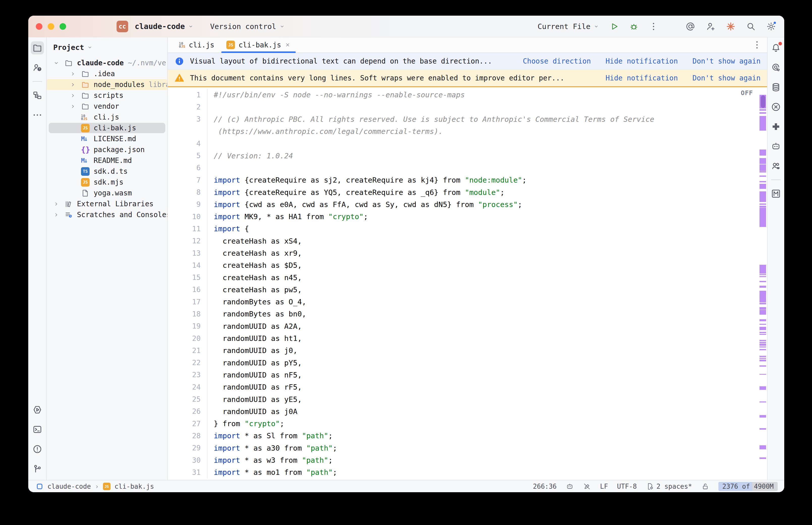  Describe the element at coordinates (107, 193) in the screenshot. I see `tree-item-yoga-wasm: yoga.wasm` at that location.